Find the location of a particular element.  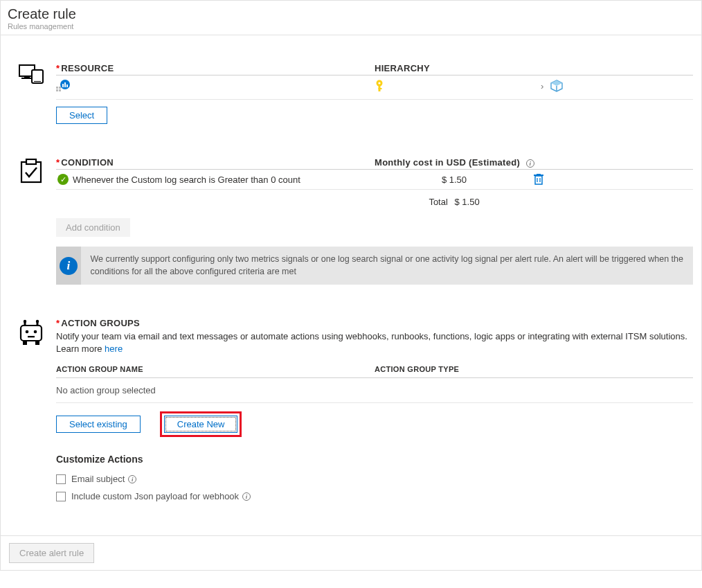

customize-actions-title: Customize Actions is located at coordinates (375, 459).